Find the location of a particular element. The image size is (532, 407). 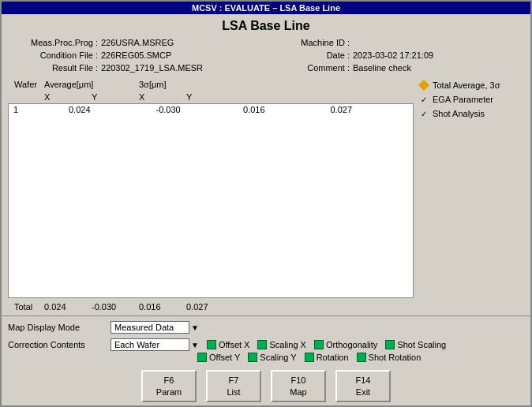

date-label: Date : is located at coordinates (309, 55).